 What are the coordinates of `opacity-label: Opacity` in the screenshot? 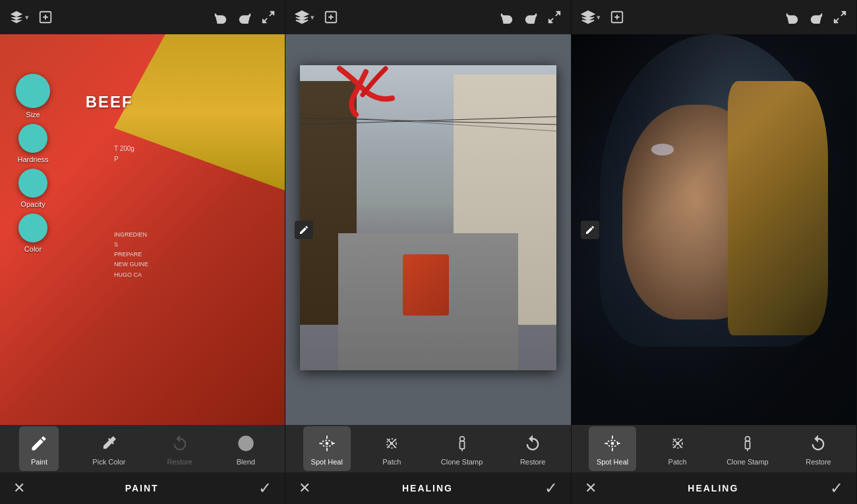 It's located at (33, 204).